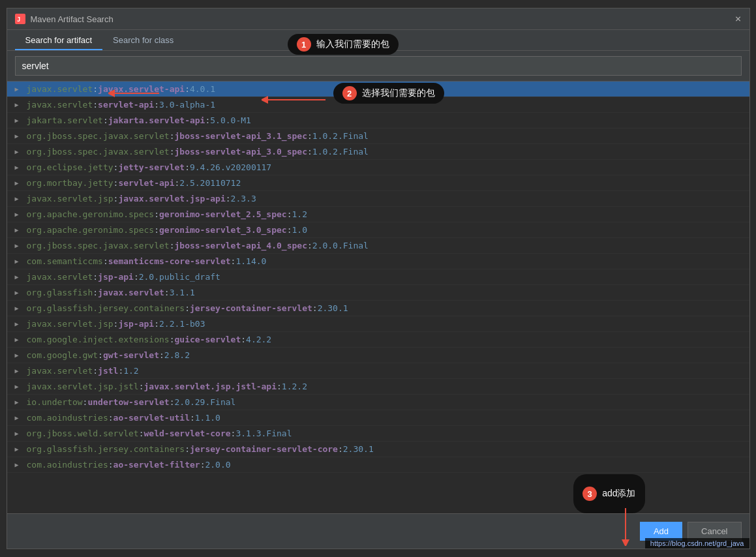 This screenshot has height=557, width=756. What do you see at coordinates (378, 402) in the screenshot?
I see `result-item: ▶io.undertow:undertow-servlet:2.0.29.Fin…` at bounding box center [378, 402].